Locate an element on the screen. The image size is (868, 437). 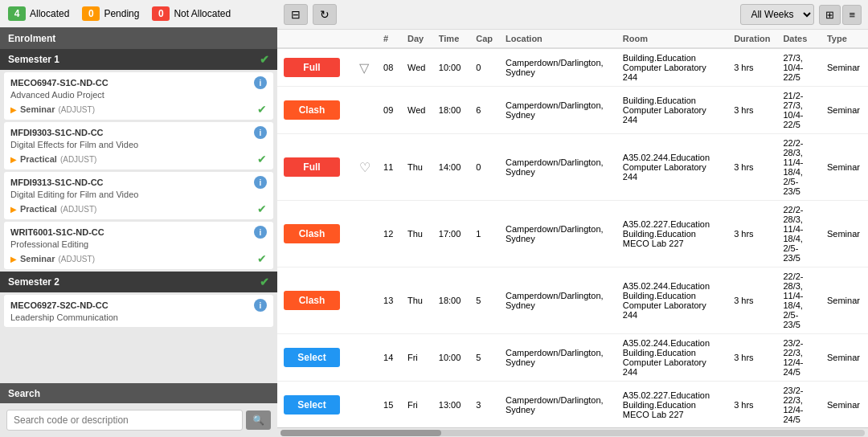
enrolment-header: Enrolment is located at coordinates (138, 39).